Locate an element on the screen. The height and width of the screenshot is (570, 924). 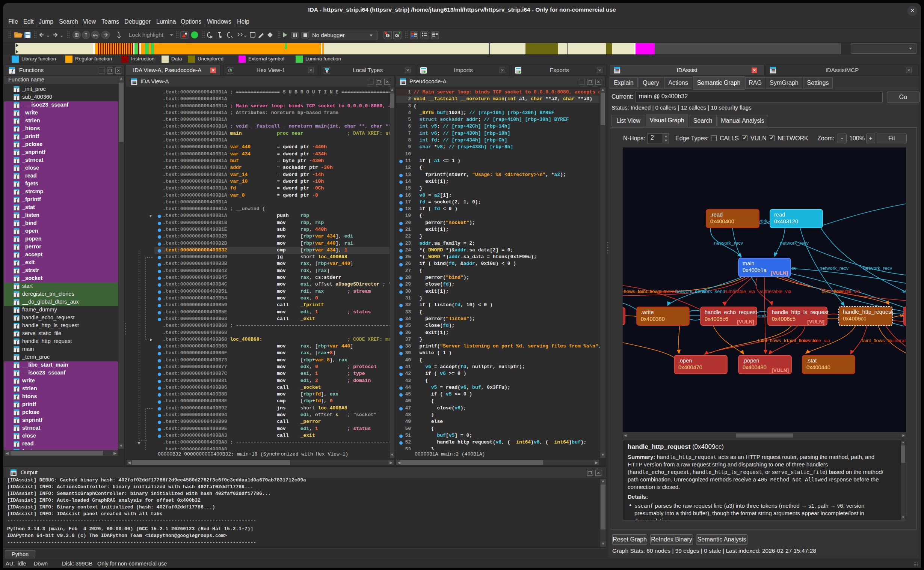
svg-text: 0x4005c6 is located at coordinates (716, 319).